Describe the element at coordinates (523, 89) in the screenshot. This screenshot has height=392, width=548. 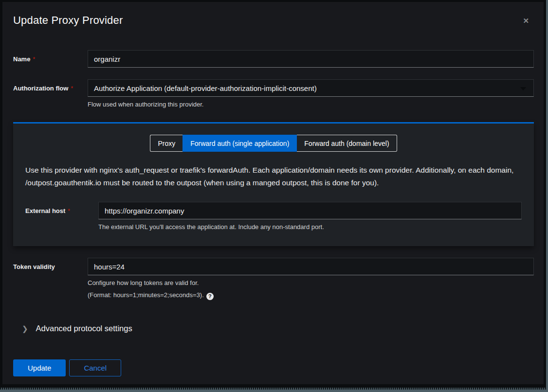
I see `chevron-down-icon` at that location.